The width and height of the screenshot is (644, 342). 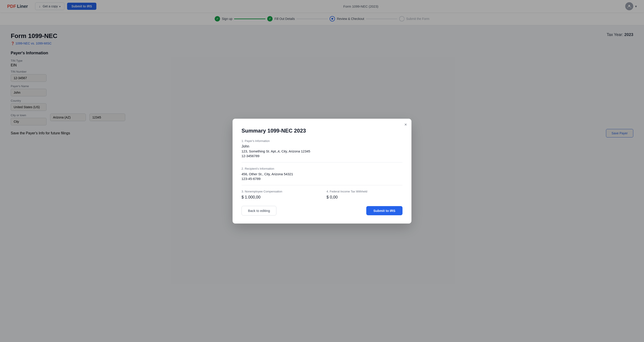 What do you see at coordinates (364, 194) in the screenshot?
I see `federal-section: 4. Federal Income Tax Withheld $ 0,00` at bounding box center [364, 194].